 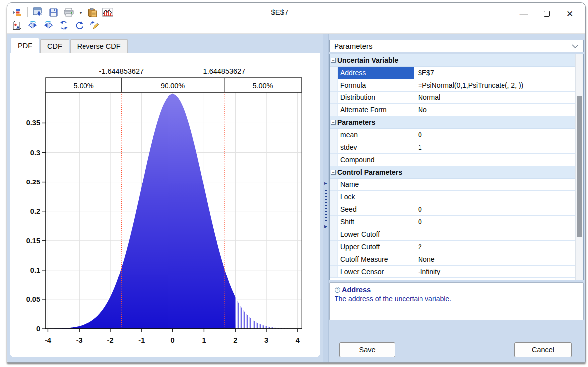 I want to click on row-label: Address, so click(x=376, y=73).